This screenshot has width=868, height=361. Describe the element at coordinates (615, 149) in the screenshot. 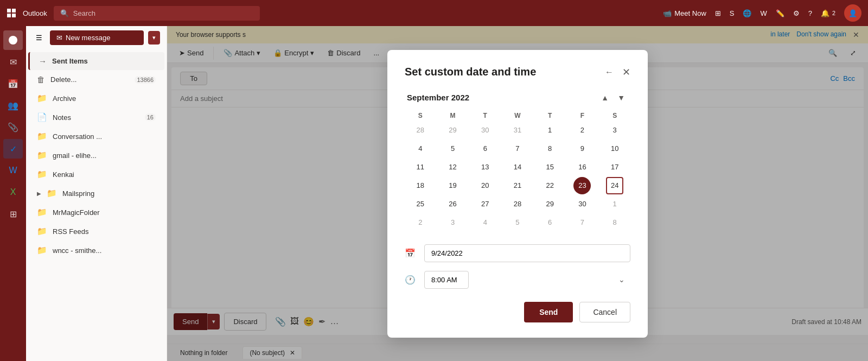

I see `cal-day: 10` at that location.